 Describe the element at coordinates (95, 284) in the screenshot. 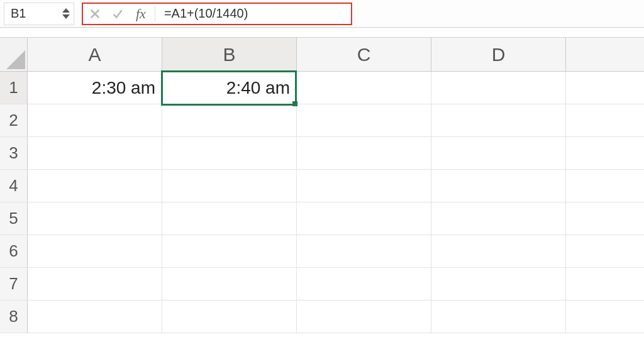

I see `cell-A7` at that location.